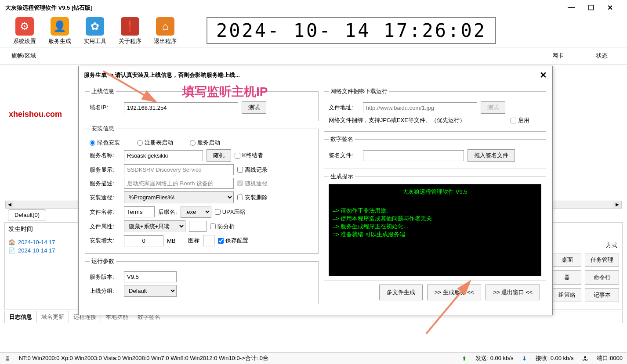 This screenshot has height=364, width=627. What do you see at coordinates (567, 278) in the screenshot?
I see `device-button: 器` at bounding box center [567, 278].